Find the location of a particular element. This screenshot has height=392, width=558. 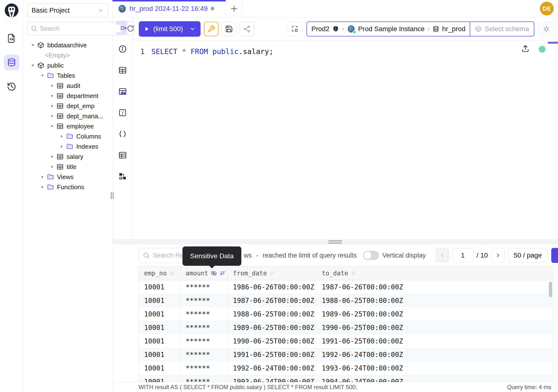

tree-item-title: title is located at coordinates (68, 167).